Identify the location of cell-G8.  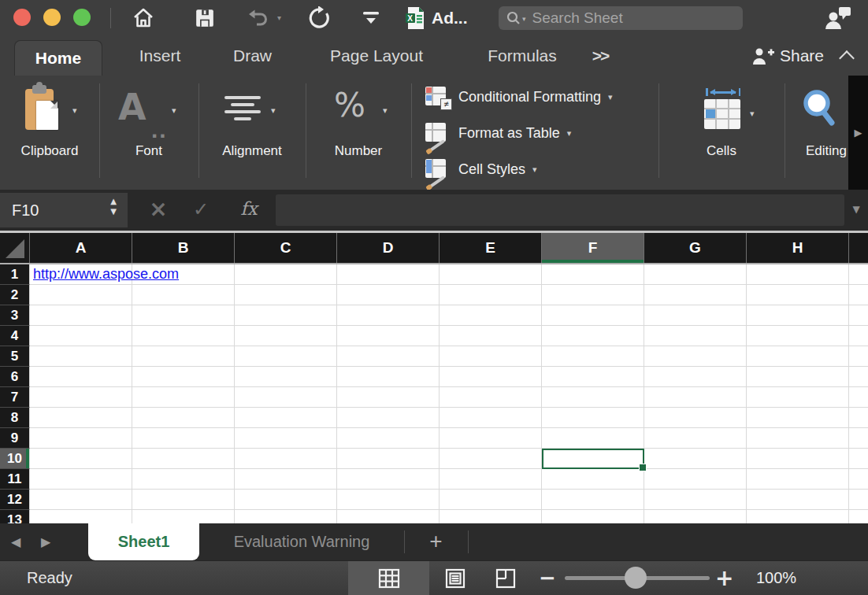
(696, 418).